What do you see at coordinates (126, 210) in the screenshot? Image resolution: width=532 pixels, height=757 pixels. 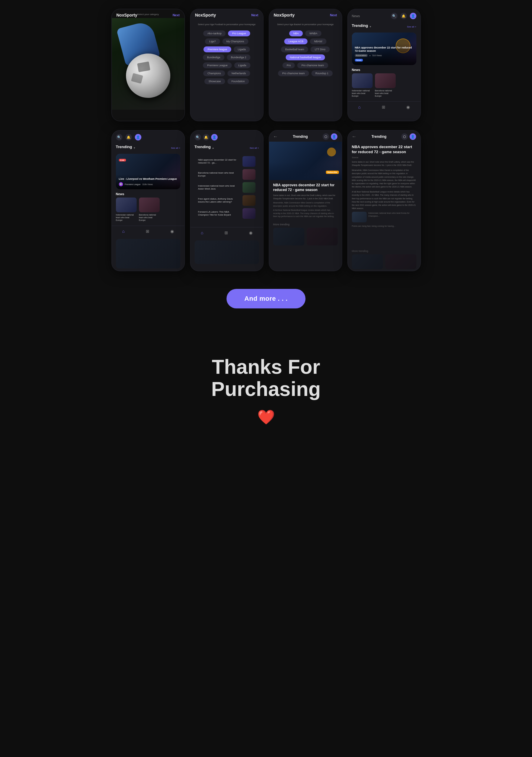 I see `news-thumb-3: Indonesian national team who beat Europe` at bounding box center [126, 210].